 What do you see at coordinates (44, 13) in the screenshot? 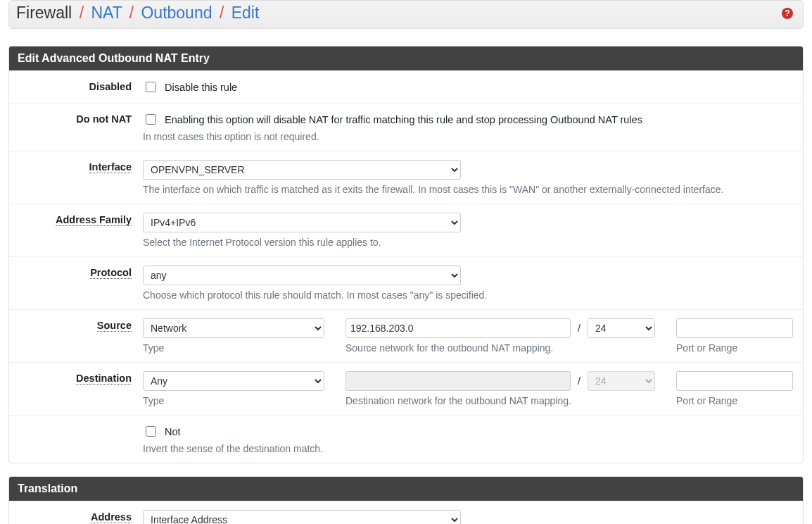
I see `breadcrumb-root: Firewall` at bounding box center [44, 13].